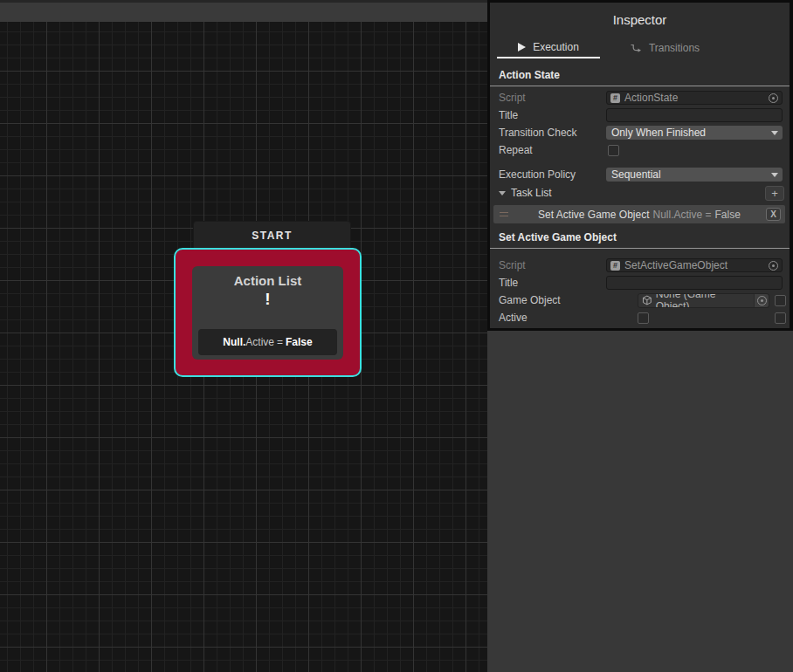 The height and width of the screenshot is (672, 793). I want to click on script-object-field: # ActionState, so click(694, 98).